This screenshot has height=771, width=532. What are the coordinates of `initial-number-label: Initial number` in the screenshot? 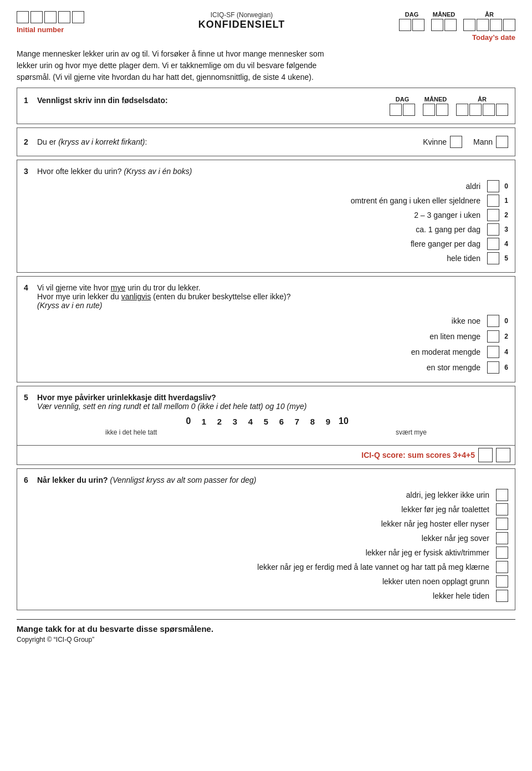 It's located at (40, 30).